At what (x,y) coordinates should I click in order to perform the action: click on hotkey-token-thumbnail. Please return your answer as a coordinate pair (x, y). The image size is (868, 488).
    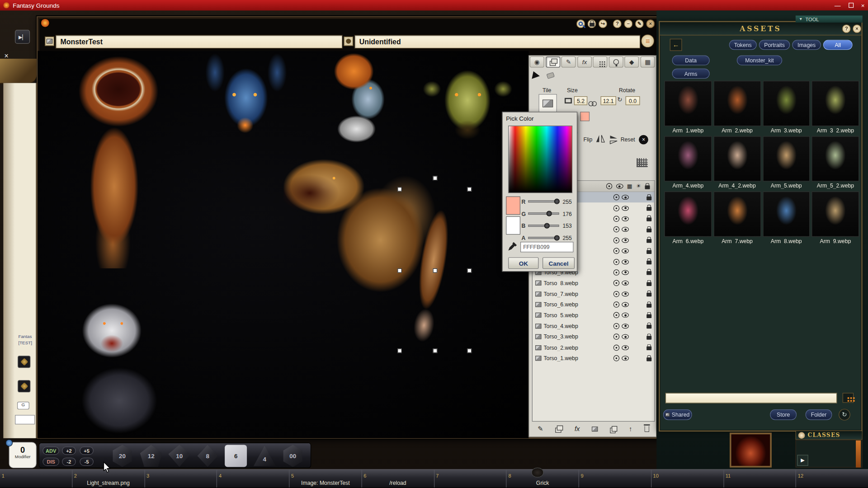
    Looking at the image, I should click on (538, 473).